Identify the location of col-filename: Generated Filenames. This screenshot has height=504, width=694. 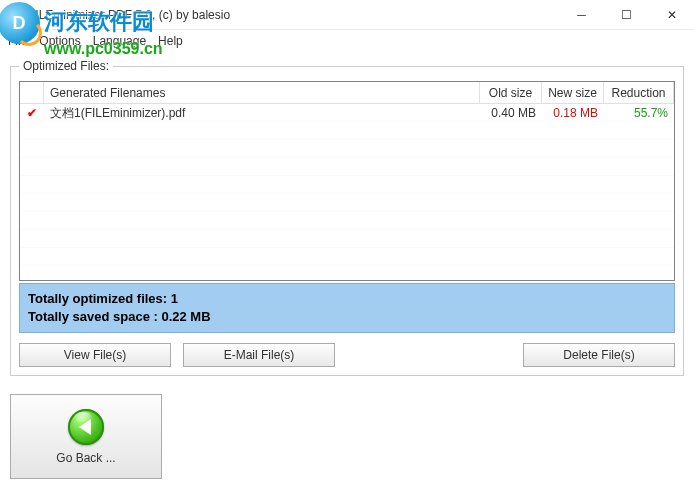
(262, 92).